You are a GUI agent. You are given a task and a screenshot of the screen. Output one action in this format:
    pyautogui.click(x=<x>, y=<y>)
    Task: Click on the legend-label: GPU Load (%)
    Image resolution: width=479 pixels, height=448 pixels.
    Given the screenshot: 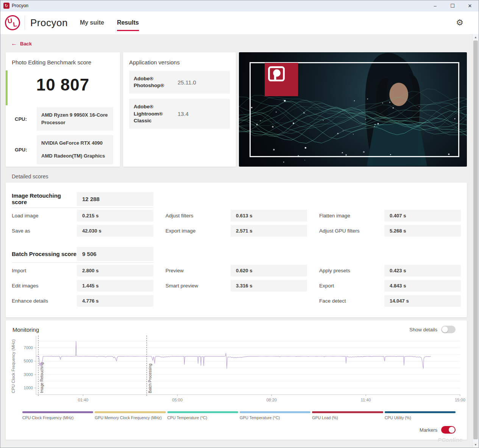 What is the action you would take?
    pyautogui.click(x=348, y=418)
    